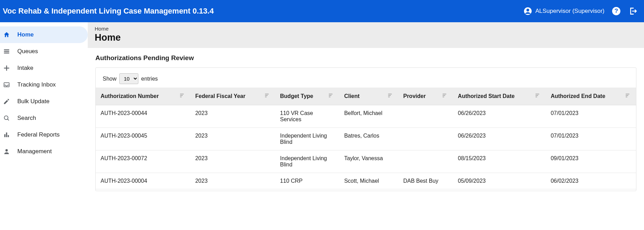 The image size is (644, 230). Describe the element at coordinates (233, 97) in the screenshot. I see `column-header: Federal Fiscal Year` at that location.